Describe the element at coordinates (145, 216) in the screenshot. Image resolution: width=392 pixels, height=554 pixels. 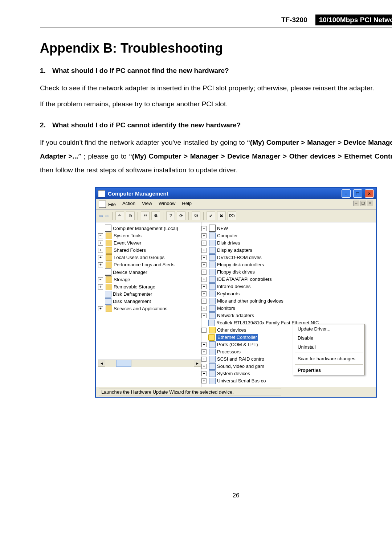
I see `properties-button: ☷` at that location.